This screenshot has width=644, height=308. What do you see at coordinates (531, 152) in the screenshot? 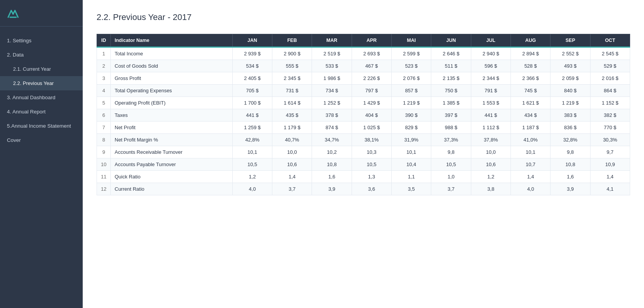
I see `cell-aug: 10,1` at bounding box center [531, 152].